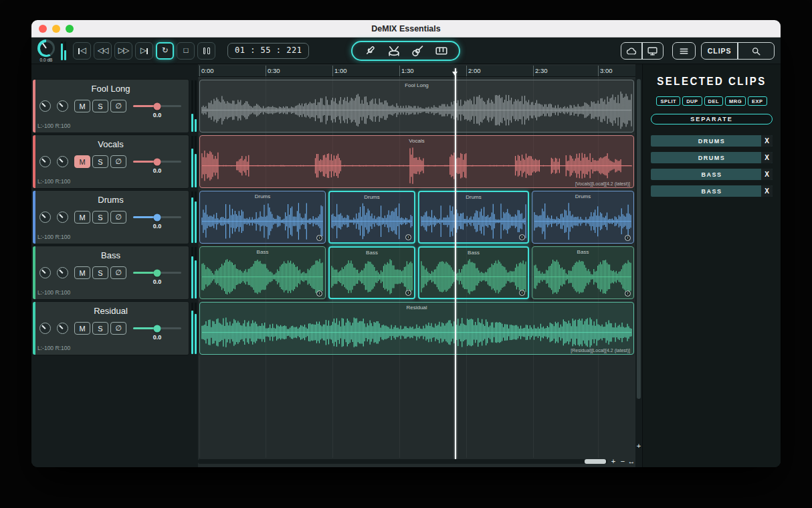 The height and width of the screenshot is (508, 812). I want to click on playhead, so click(455, 264).